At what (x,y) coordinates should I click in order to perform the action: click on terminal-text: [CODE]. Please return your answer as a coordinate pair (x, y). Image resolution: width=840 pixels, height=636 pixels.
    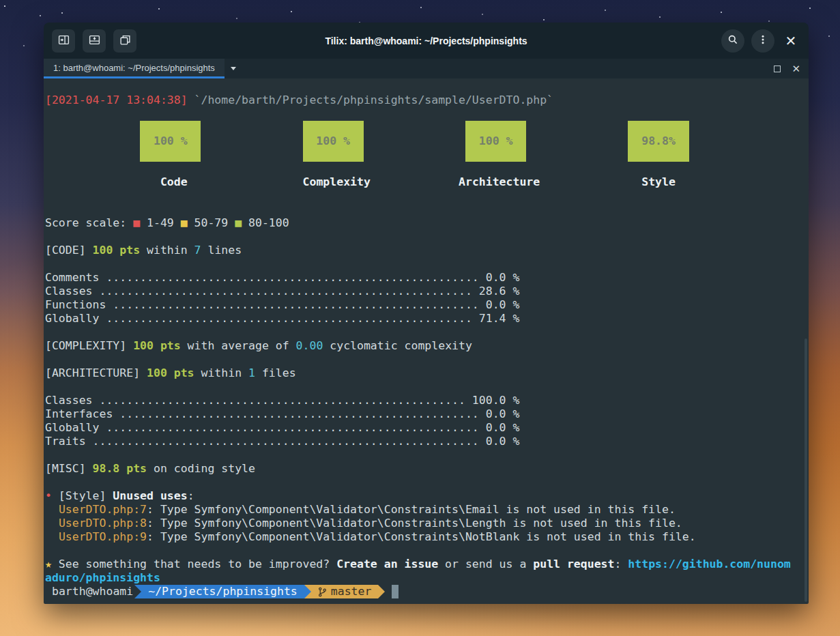
    Looking at the image, I should click on (69, 250).